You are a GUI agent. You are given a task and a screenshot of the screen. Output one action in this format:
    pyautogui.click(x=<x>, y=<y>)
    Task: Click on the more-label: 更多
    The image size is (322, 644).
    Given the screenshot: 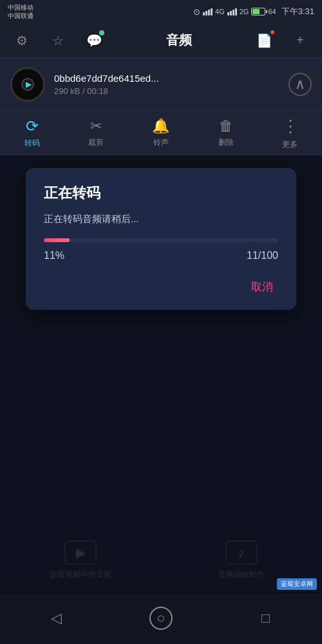 What is the action you would take?
    pyautogui.click(x=290, y=144)
    